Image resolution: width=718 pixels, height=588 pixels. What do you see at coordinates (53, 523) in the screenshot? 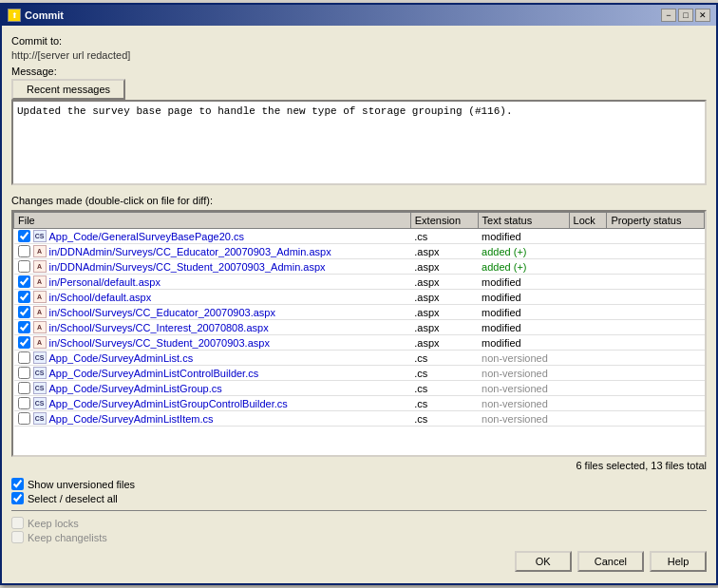
I see `keep-locks-label: Keep locks` at bounding box center [53, 523].